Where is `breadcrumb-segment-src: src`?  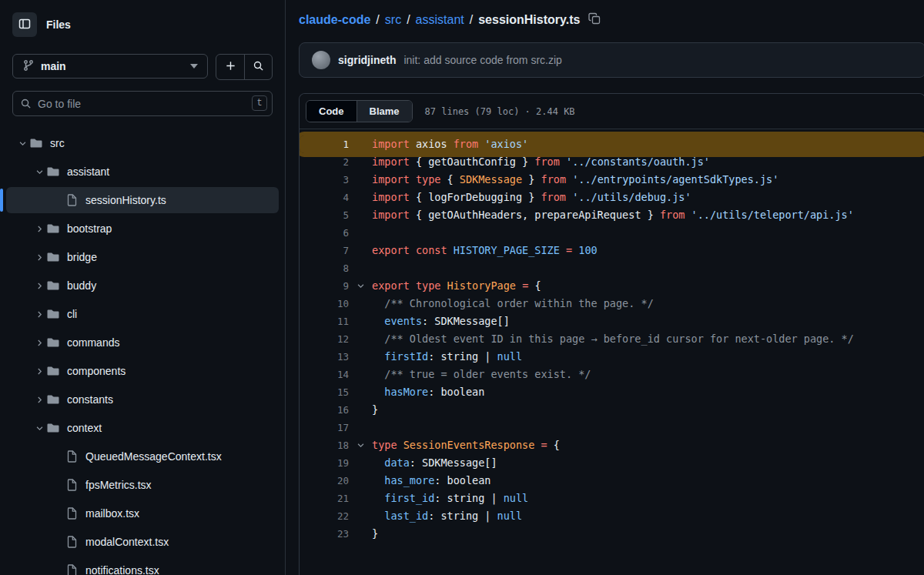 breadcrumb-segment-src: src is located at coordinates (393, 20).